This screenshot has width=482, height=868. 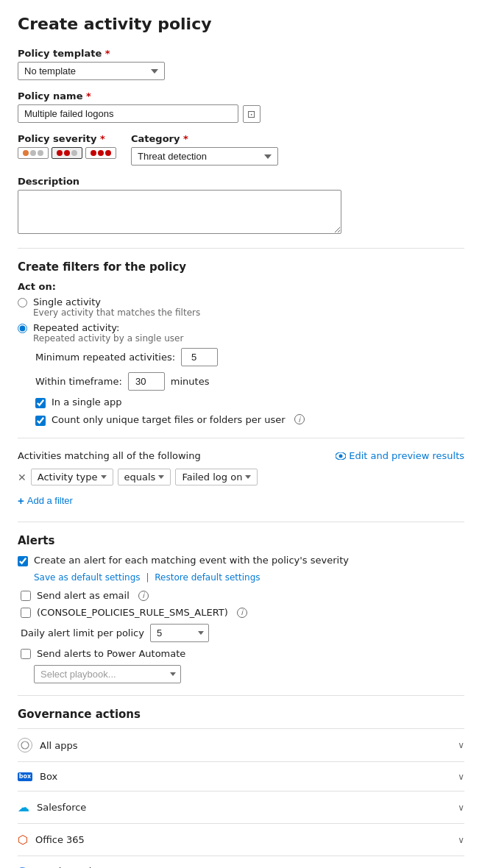 What do you see at coordinates (300, 419) in the screenshot?
I see `unique-target-info-icon: i` at bounding box center [300, 419].